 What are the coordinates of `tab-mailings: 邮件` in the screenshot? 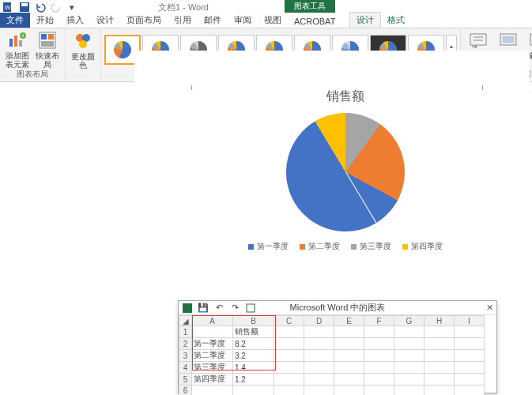 It's located at (213, 21).